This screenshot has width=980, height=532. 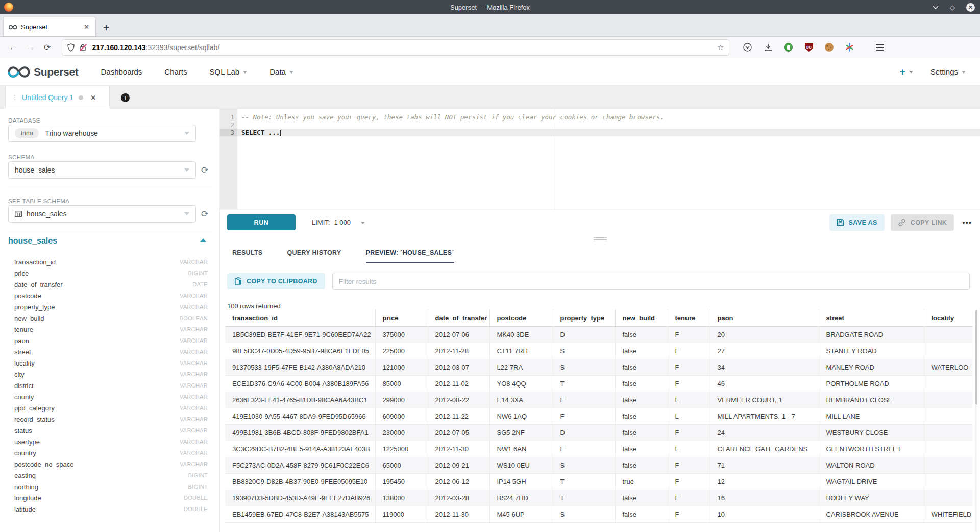 I want to click on grid-cell: S, so click(x=584, y=367).